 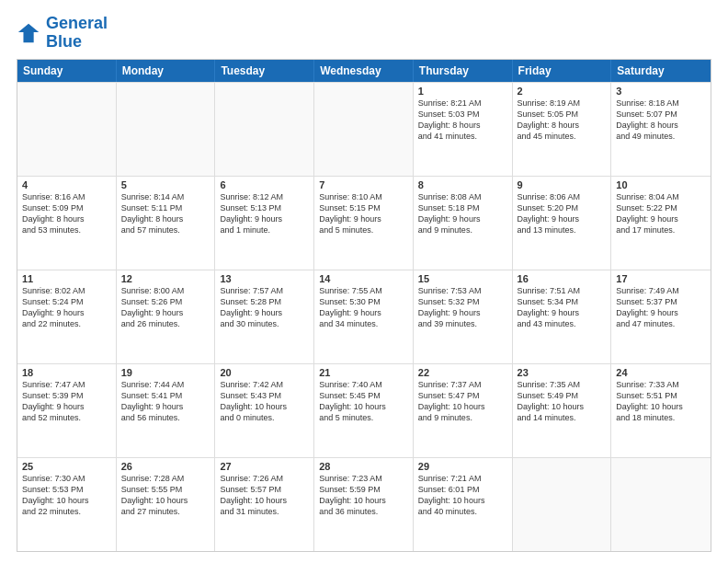 I want to click on page-header: General Blue, so click(x=364, y=33).